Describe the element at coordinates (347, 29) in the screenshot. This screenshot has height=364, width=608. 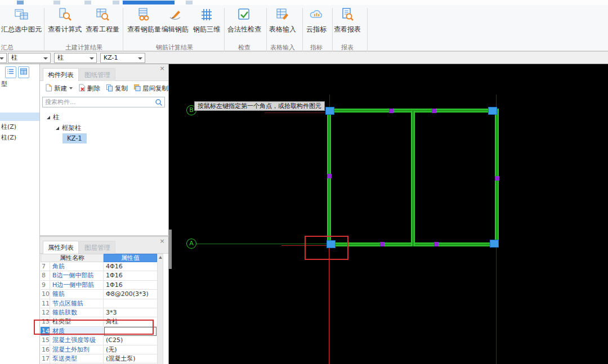
I see `button-label: 查看报表` at that location.